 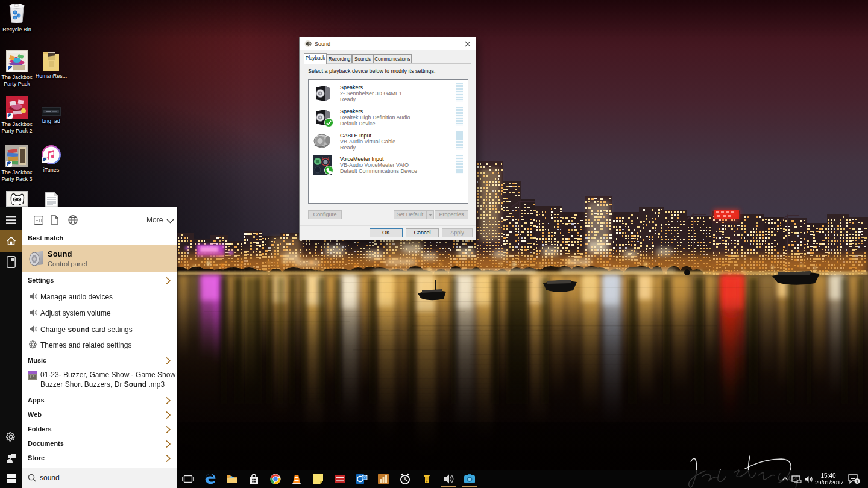 What do you see at coordinates (857, 481) in the screenshot?
I see `svg-text: 1` at bounding box center [857, 481].